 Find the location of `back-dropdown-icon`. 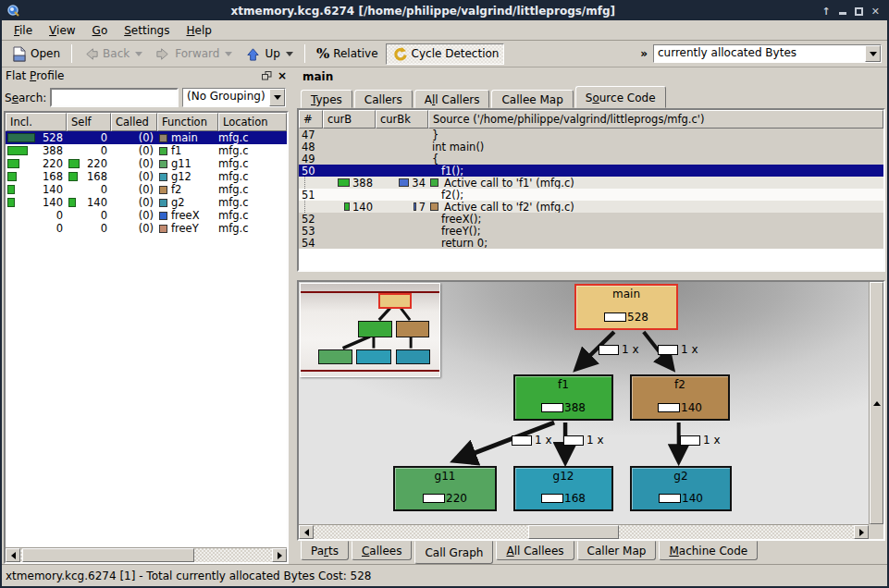

back-dropdown-icon is located at coordinates (139, 54).